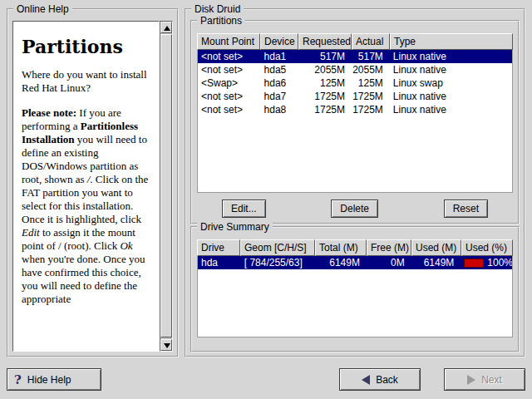 Image resolution: width=532 pixels, height=399 pixels. Describe the element at coordinates (500, 263) in the screenshot. I see `used-percent-label: 100%` at that location.